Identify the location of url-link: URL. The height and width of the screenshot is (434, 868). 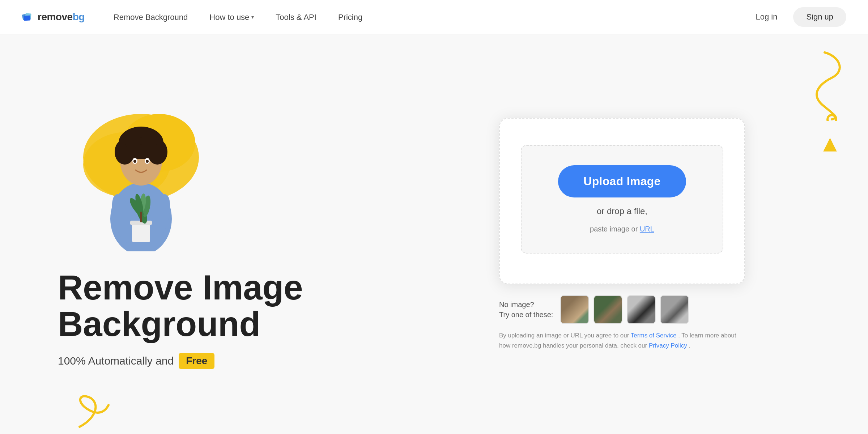
(647, 229).